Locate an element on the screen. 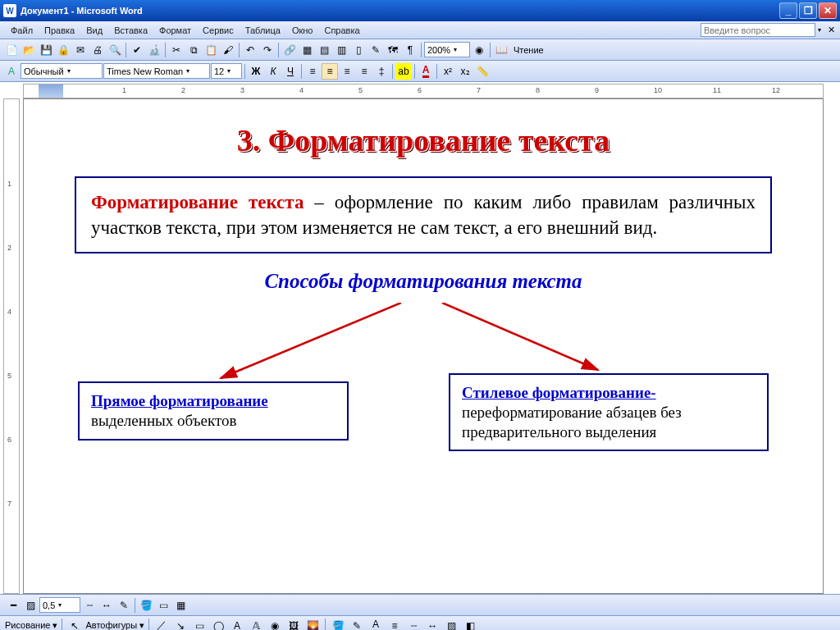 This screenshot has width=840, height=630. line-weight-combo: 0,5▾ is located at coordinates (60, 605).